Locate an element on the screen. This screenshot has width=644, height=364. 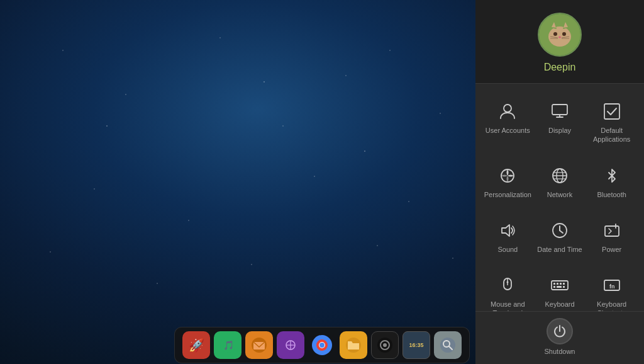
mouse-touchpad-icon is located at coordinates (508, 285).